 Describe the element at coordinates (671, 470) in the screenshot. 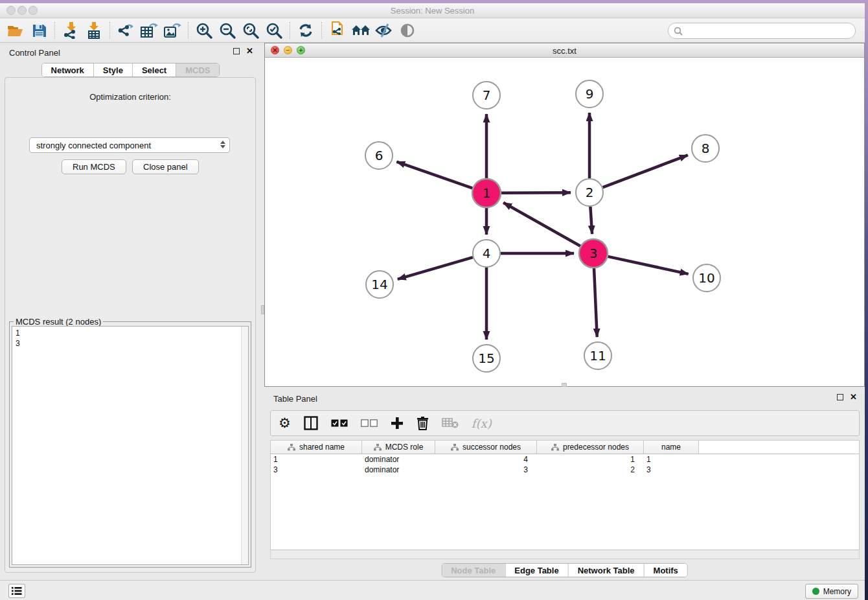

I see `cell-name: 3` at that location.